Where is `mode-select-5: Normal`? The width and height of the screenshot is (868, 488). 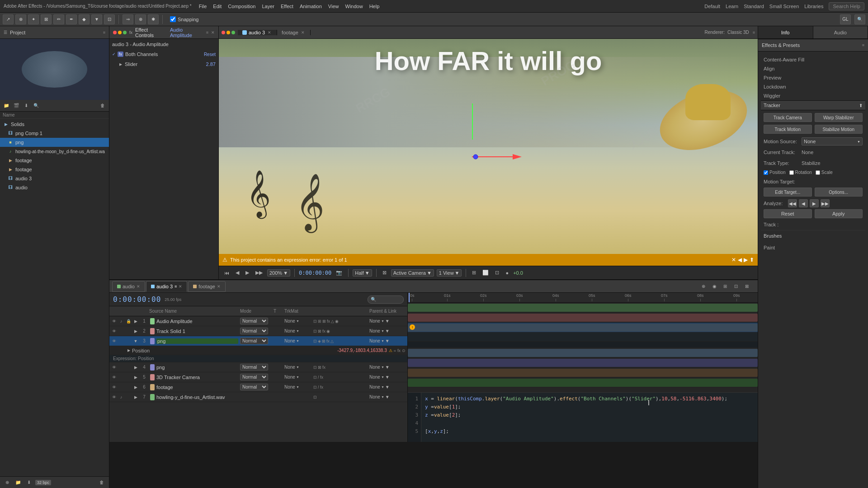
mode-select-5: Normal is located at coordinates (254, 377).